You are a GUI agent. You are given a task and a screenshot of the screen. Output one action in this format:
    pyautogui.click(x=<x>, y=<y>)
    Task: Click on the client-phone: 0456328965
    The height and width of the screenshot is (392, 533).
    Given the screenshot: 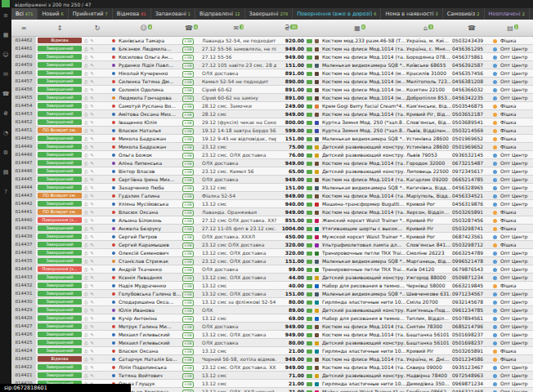 What is the action you would take?
    pyautogui.click(x=472, y=188)
    